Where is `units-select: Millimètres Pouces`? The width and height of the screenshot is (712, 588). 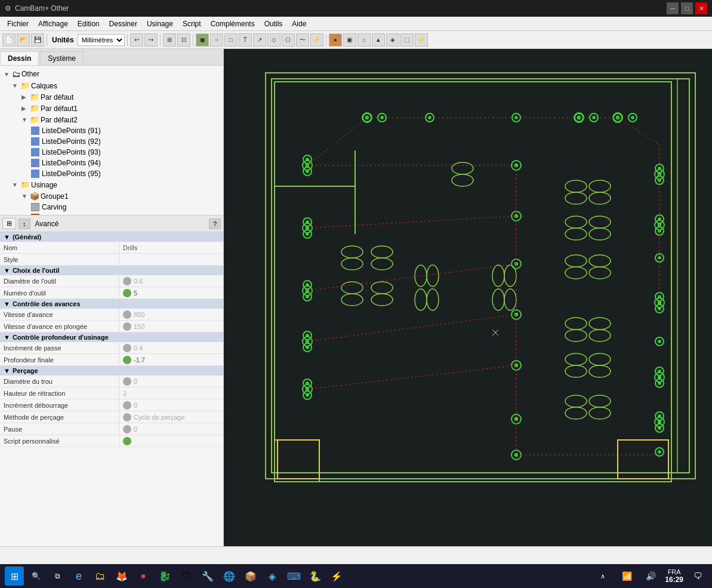
units-select: Millimètres Pouces is located at coordinates (101, 40).